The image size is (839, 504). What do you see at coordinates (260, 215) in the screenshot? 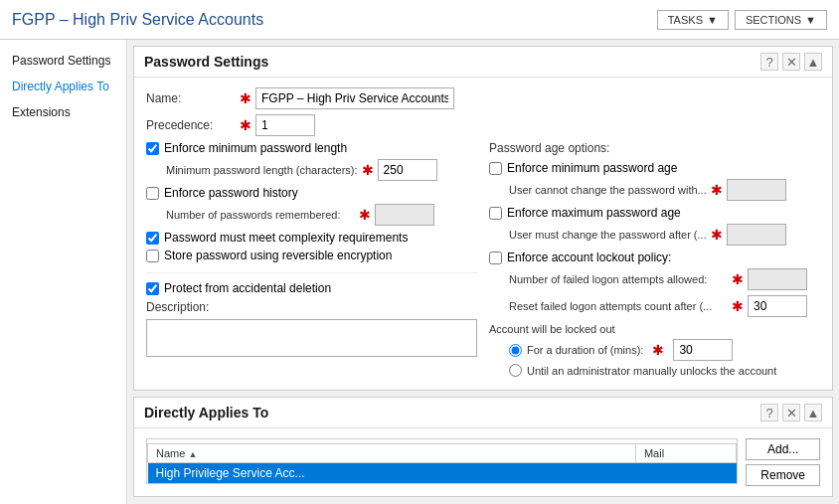
I see `history-count-label: Number of passwords remembered:` at bounding box center [260, 215].